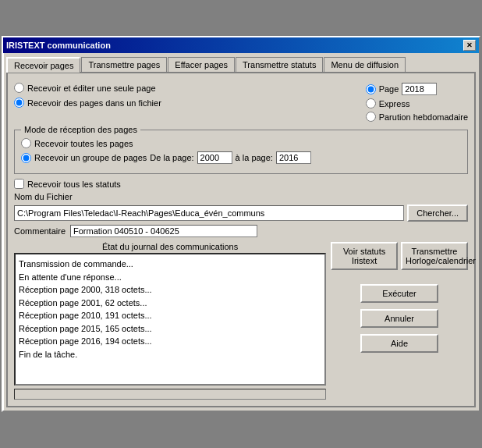  Describe the element at coordinates (424, 117) in the screenshot. I see `parution-label: Parution hebdomadaire` at that location.